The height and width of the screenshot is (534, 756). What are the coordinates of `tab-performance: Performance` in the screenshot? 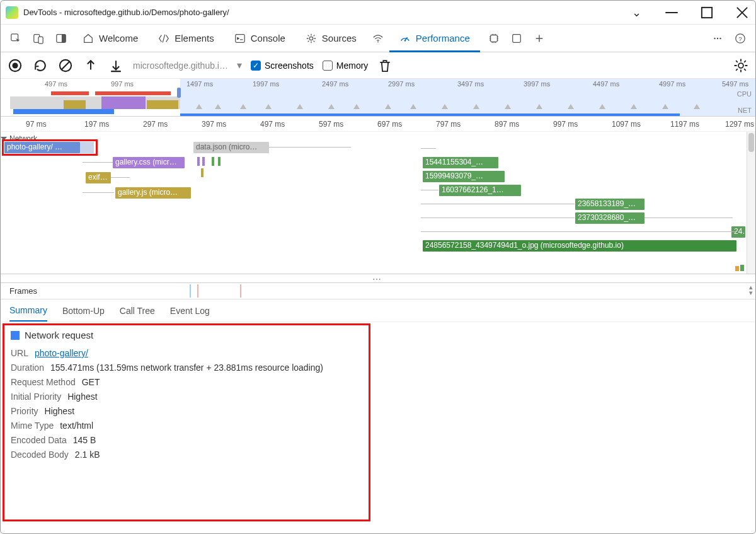 It's located at (435, 38).